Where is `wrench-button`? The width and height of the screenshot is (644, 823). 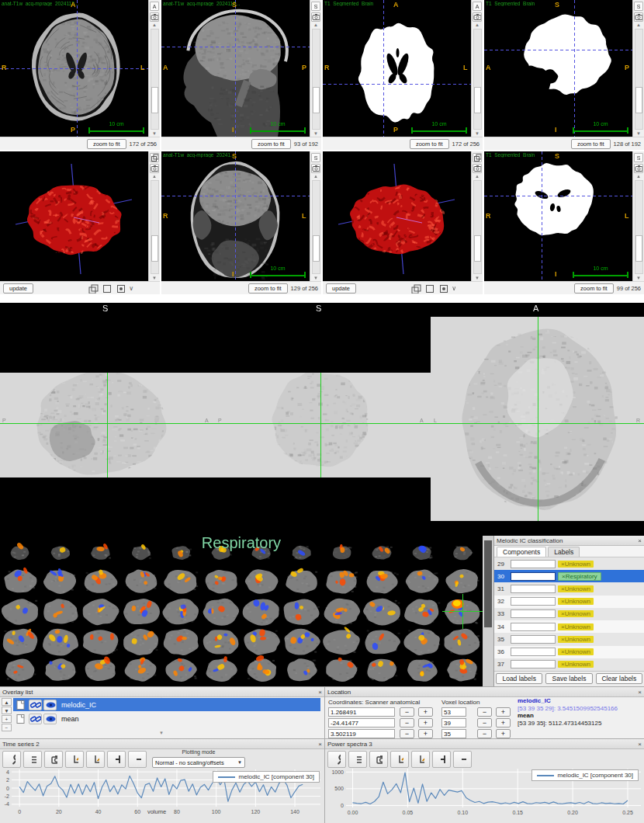 wrench-button is located at coordinates (337, 759).